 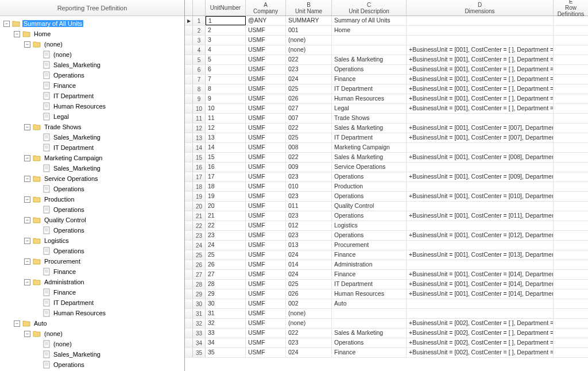 What do you see at coordinates (199, 177) in the screenshot?
I see `row-number: 17` at bounding box center [199, 177].